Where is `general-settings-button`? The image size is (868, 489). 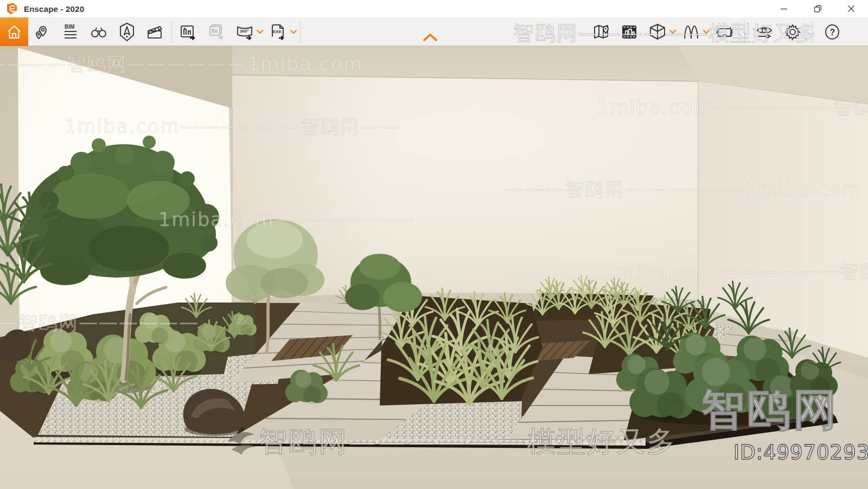 general-settings-button is located at coordinates (793, 31).